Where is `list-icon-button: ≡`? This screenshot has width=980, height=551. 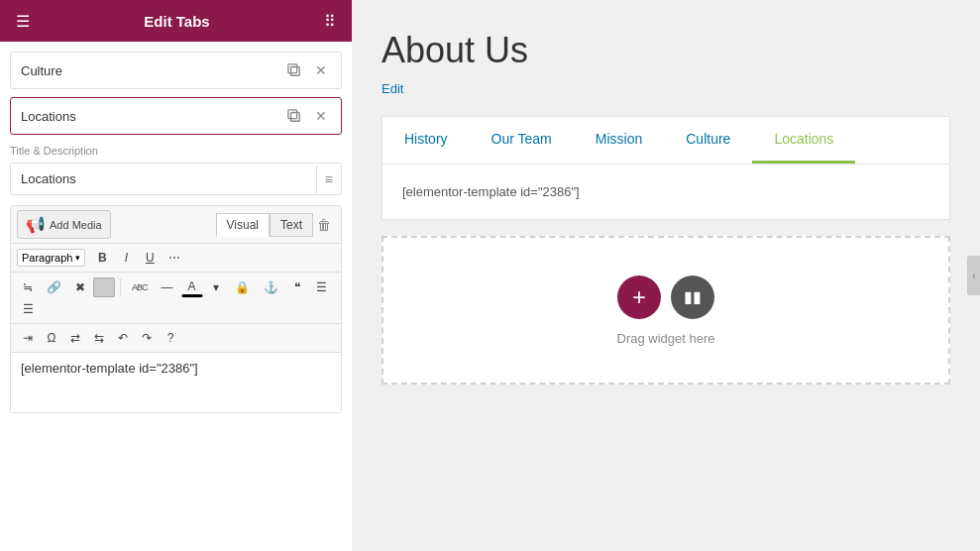
list-icon-button: ≡ is located at coordinates (329, 179).